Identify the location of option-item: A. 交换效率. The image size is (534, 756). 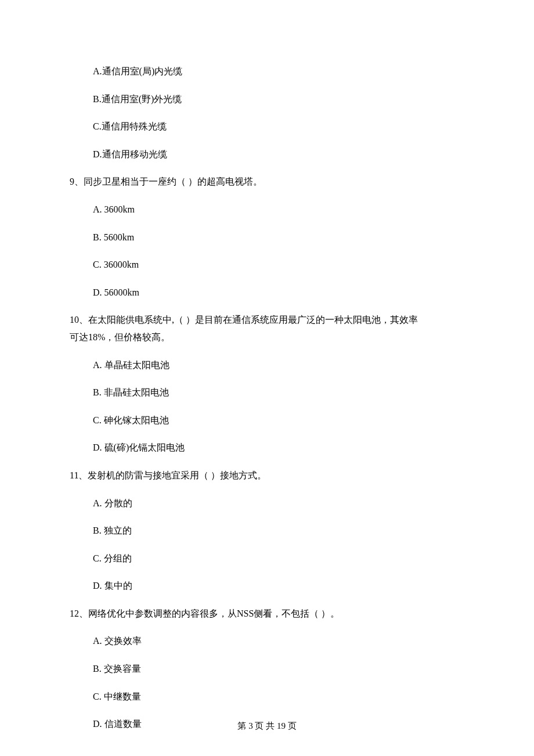
(267, 641).